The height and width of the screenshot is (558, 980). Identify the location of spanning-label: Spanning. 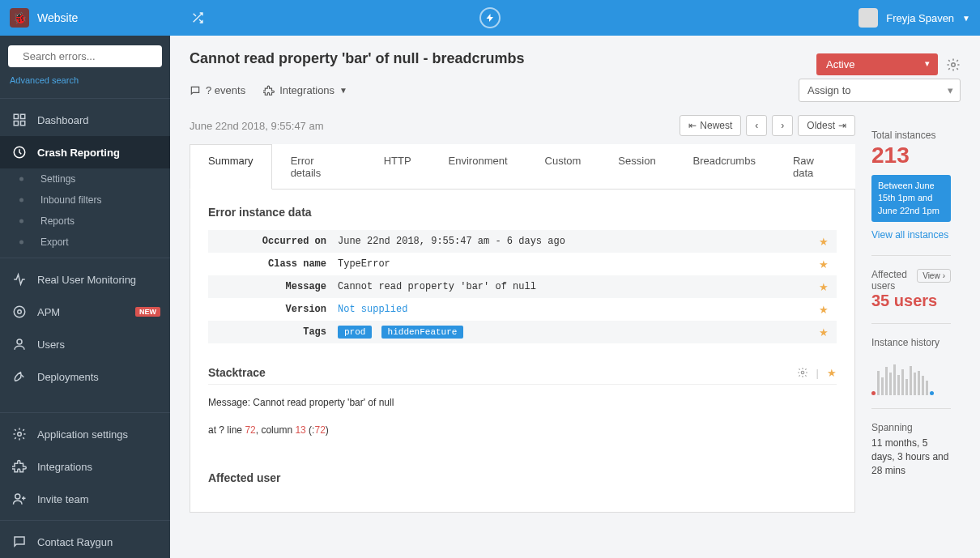
(911, 428).